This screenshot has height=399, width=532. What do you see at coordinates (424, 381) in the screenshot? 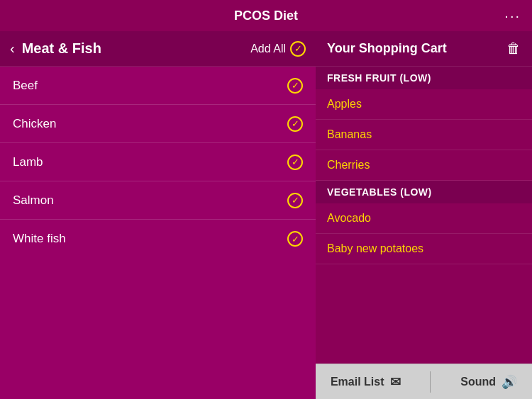
I see `bottom-bar: Email List ✉ Sound 🔊` at bounding box center [424, 381].